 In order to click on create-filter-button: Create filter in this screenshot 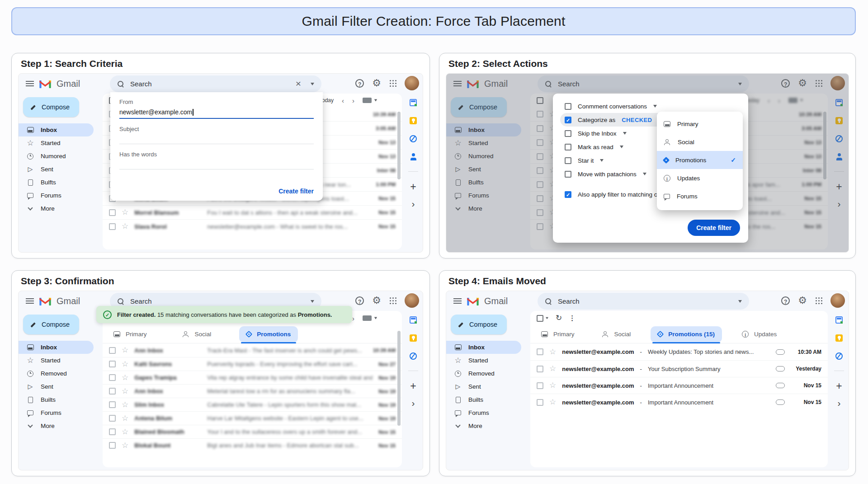, I will do `click(714, 228)`.